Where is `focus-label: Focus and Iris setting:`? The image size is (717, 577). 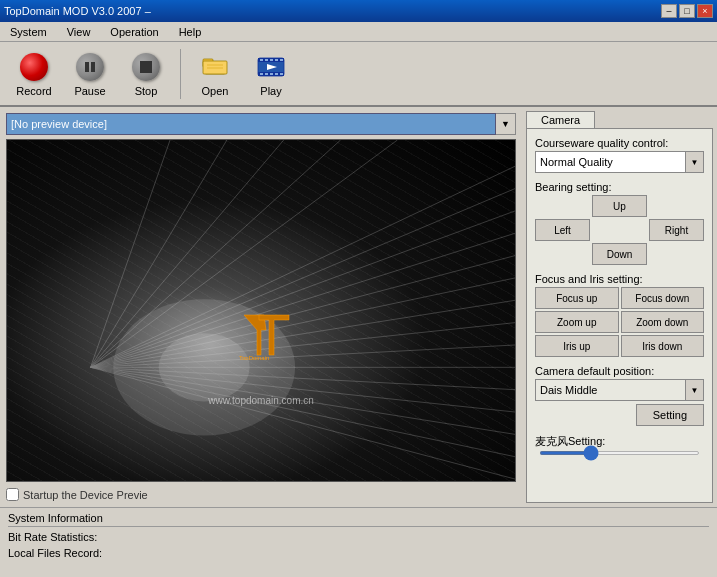
focus-label: Focus and Iris setting: is located at coordinates (620, 279).